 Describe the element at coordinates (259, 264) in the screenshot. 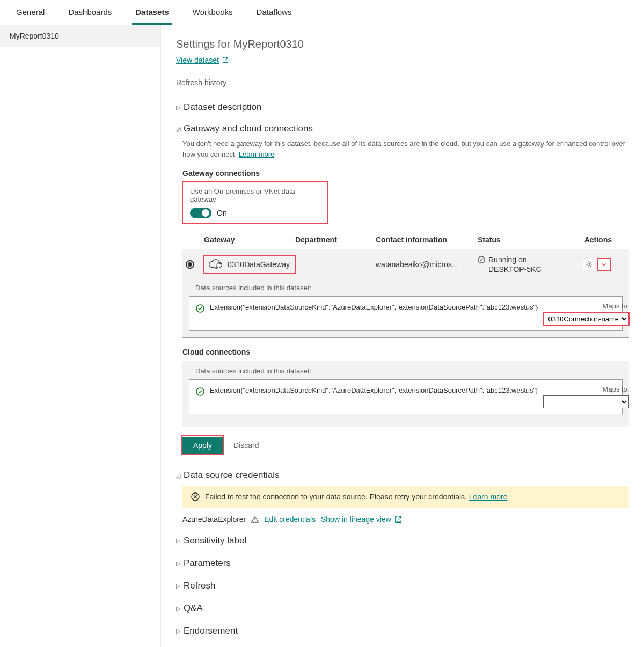

I see `gateway-name: 0310DataGateway` at that location.